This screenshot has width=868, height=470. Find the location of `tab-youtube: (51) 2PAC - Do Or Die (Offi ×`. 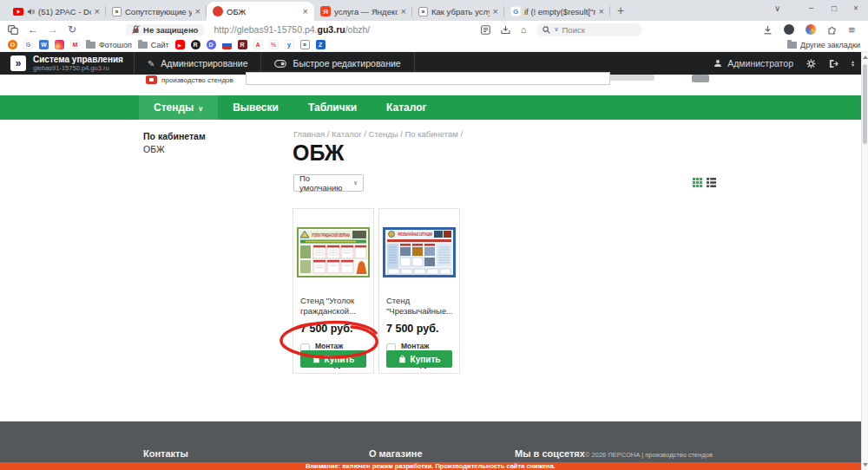

tab-youtube: (51) 2PAC - Do Or Die (Offi × is located at coordinates (56, 11).